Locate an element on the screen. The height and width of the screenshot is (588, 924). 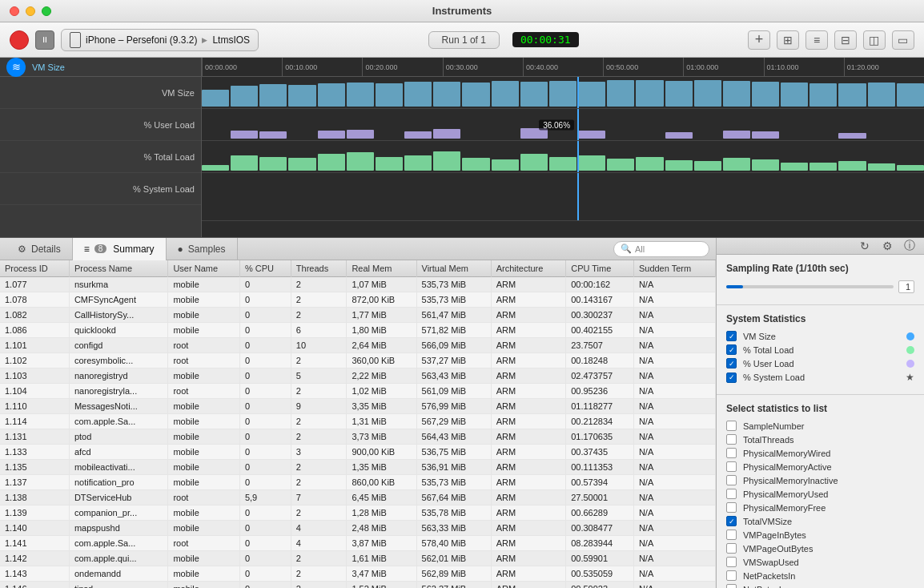
right-panel-toolbar: ↻ ⚙ ⓘ is located at coordinates (820, 247).